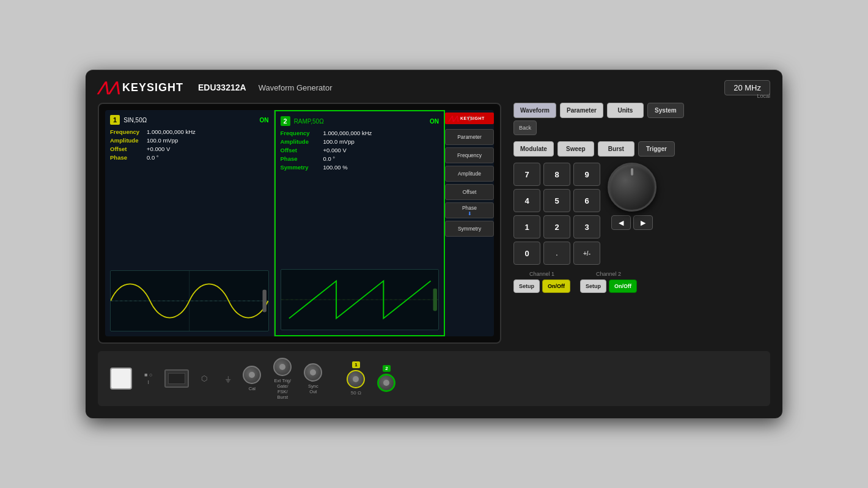 The height and width of the screenshot is (488, 868). I want to click on ch1-param-amplitude: Amplitude 100.0 mVpp, so click(189, 141).